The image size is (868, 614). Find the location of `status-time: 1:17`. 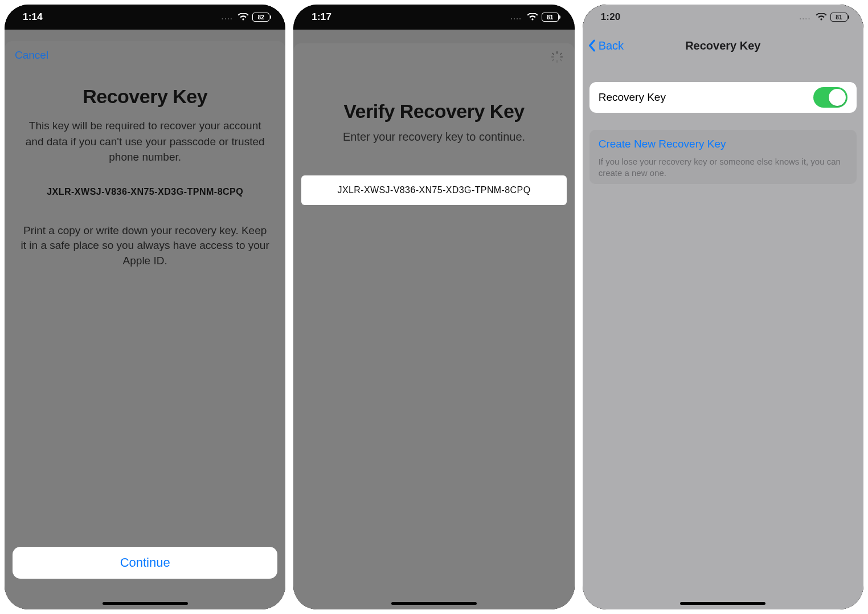

status-time: 1:17 is located at coordinates (321, 17).